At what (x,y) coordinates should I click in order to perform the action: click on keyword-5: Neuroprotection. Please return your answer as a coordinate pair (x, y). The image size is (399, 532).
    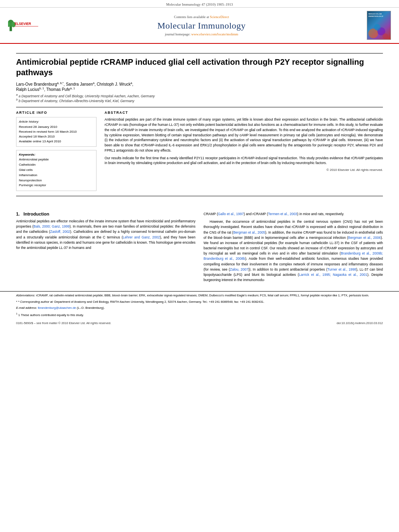
    Looking at the image, I should click on (56, 181).